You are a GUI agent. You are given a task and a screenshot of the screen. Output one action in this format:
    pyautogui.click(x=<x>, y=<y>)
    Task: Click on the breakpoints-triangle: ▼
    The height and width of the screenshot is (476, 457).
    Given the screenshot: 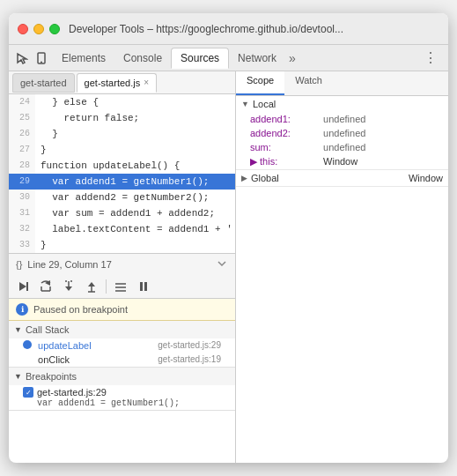 What is the action you would take?
    pyautogui.click(x=18, y=376)
    